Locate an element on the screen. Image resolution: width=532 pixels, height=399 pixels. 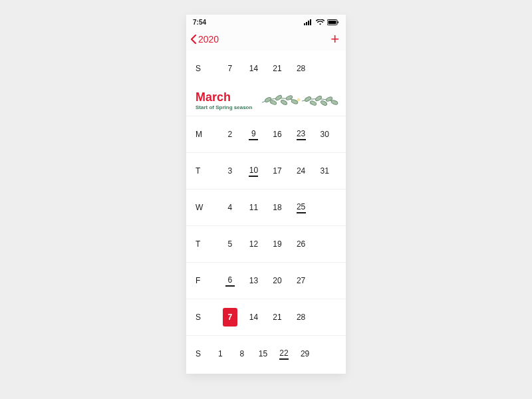
weekday-row-tue: T 3 10 17 24 31 is located at coordinates (266, 172).